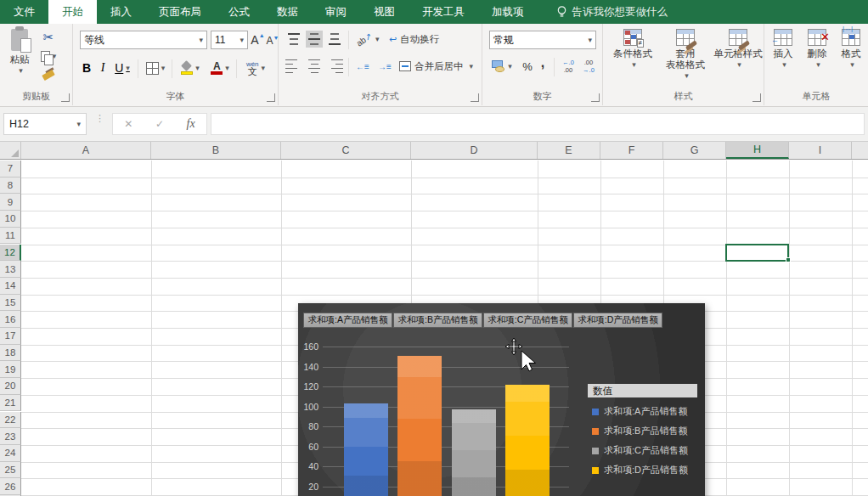 This screenshot has height=496, width=868. I want to click on row-header-14: 14, so click(10, 286).